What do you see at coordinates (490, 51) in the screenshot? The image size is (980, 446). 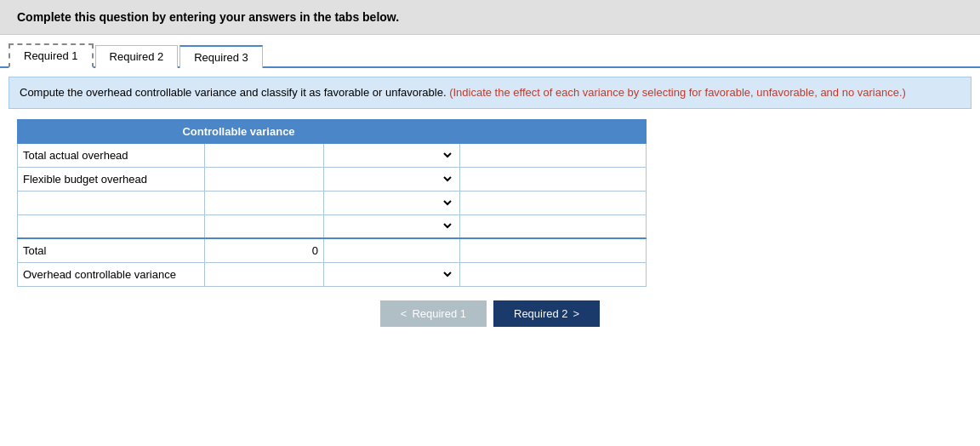 I see `tabs-container: Required 1 Required 2 Required 3` at bounding box center [490, 51].